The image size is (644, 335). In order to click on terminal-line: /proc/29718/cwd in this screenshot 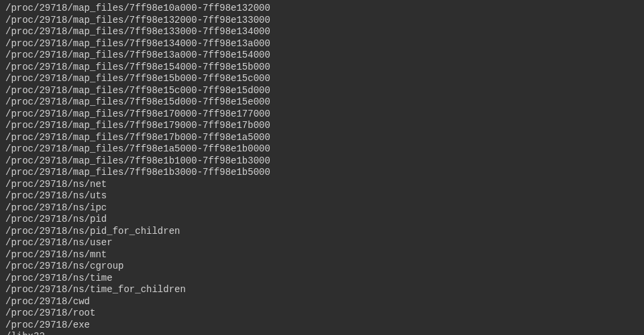, I will do `click(322, 302)`.